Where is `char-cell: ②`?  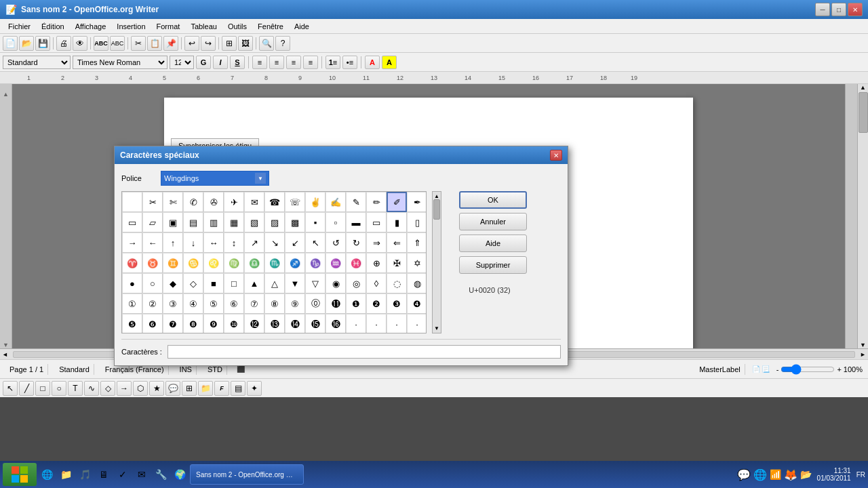 char-cell: ② is located at coordinates (153, 304).